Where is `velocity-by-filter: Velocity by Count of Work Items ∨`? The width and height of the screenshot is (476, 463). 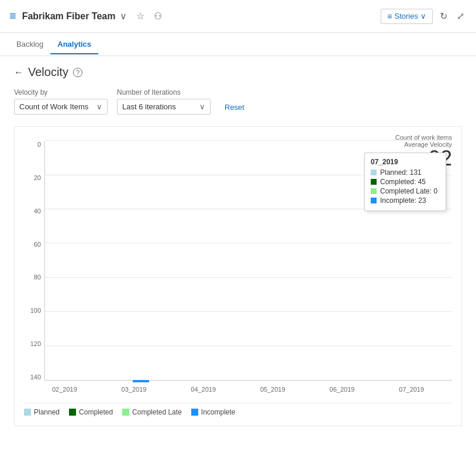 velocity-by-filter: Velocity by Count of Work Items ∨ is located at coordinates (61, 102).